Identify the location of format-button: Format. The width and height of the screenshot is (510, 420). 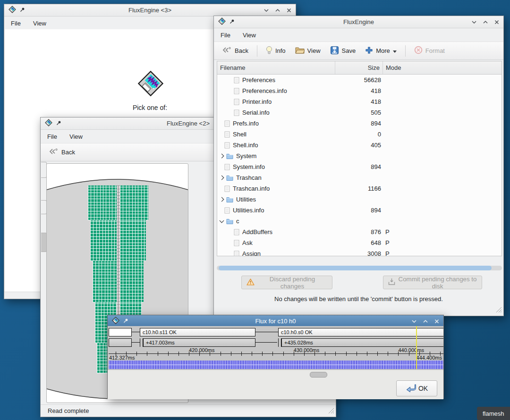
(430, 51).